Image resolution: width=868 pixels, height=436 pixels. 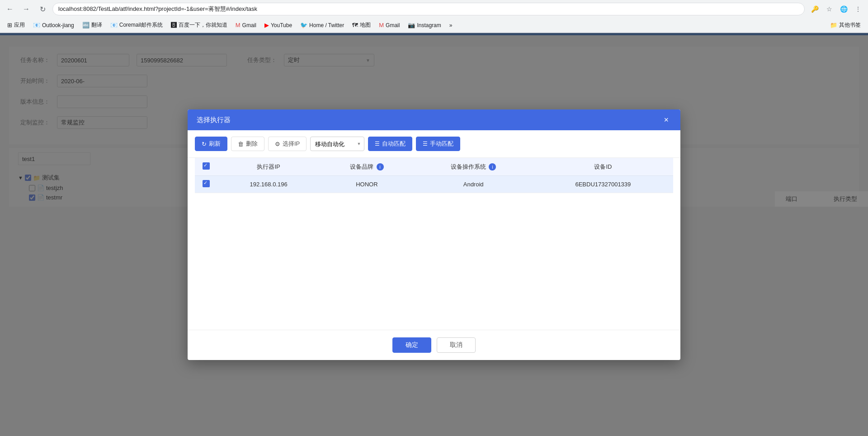 I want to click on bookmark-translate-label: 翻译, so click(x=97, y=25).